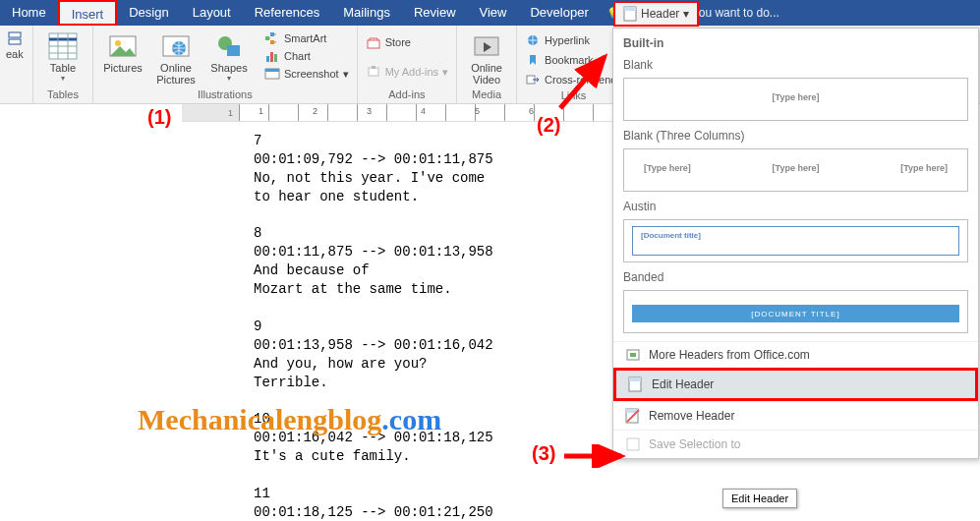 The width and height of the screenshot is (980, 521). What do you see at coordinates (15, 38) in the screenshot?
I see `page-break-icon` at bounding box center [15, 38].